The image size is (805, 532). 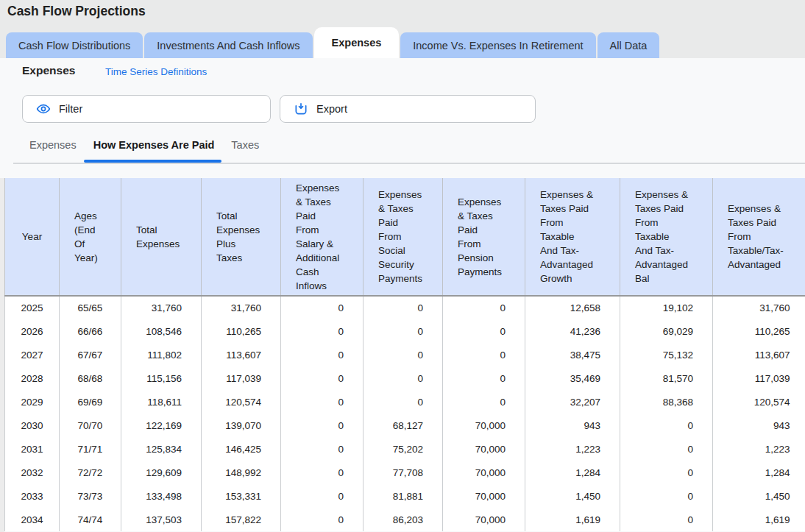 What do you see at coordinates (405, 331) in the screenshot?
I see `table-row: 202666/66108,546110,26500041,23669,02911…` at bounding box center [405, 331].